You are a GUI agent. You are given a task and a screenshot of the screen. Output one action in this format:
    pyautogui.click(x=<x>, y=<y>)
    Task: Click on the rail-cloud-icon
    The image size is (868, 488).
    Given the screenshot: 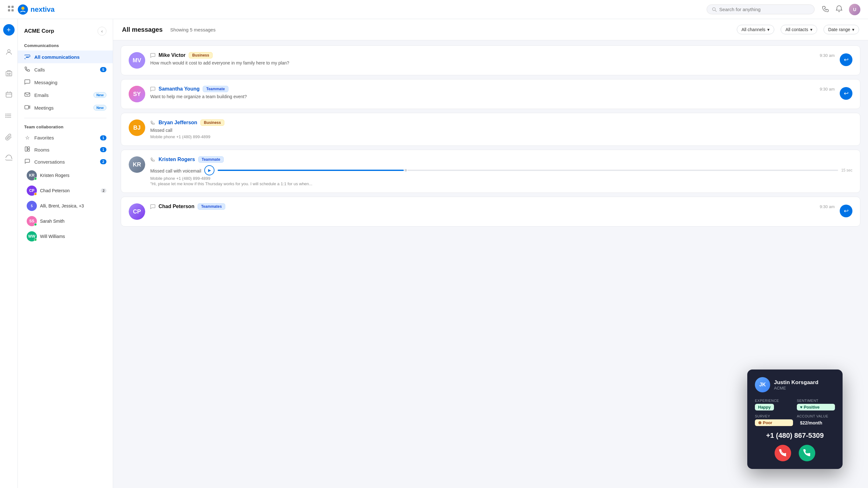 What is the action you would take?
    pyautogui.click(x=9, y=159)
    